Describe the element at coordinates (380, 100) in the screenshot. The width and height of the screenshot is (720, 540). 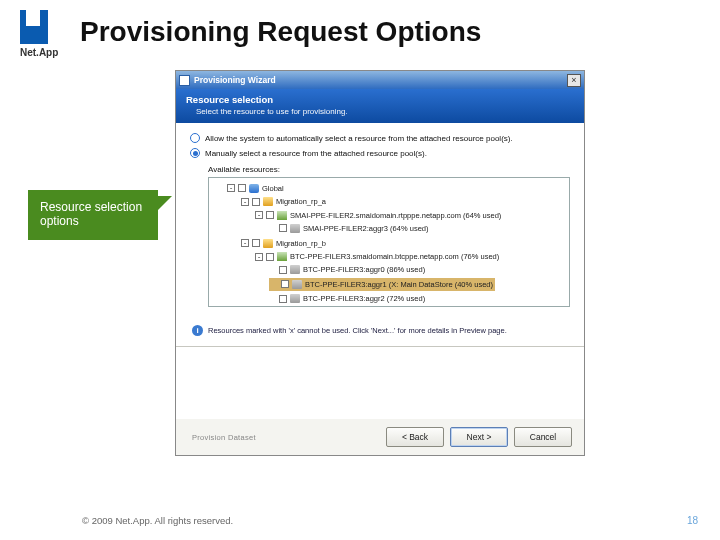
I see `banner-title: Resource selection` at that location.